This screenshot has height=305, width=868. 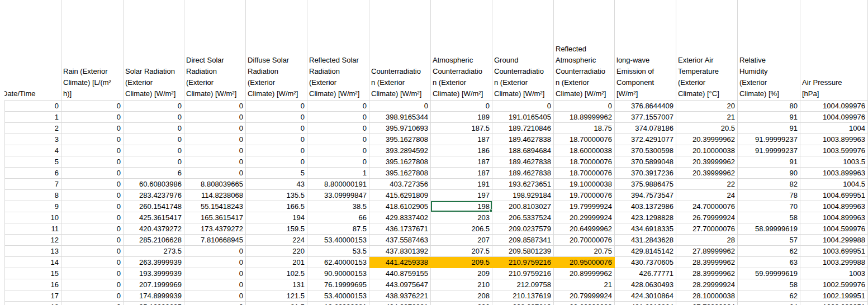 I want to click on cell: 70, so click(x=769, y=207).